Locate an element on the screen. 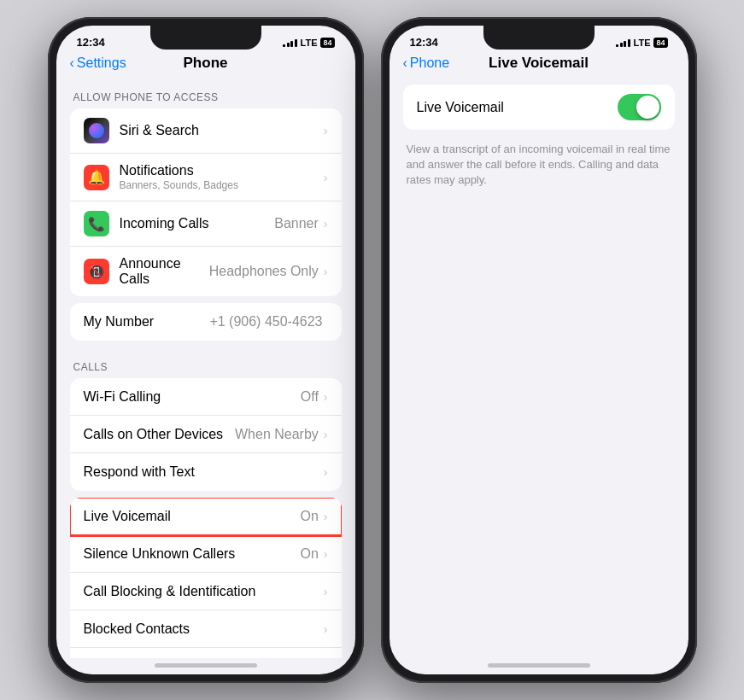 Image resolution: width=744 pixels, height=700 pixels. nav-bar-1: ‹ Settings Phone is located at coordinates (206, 65).